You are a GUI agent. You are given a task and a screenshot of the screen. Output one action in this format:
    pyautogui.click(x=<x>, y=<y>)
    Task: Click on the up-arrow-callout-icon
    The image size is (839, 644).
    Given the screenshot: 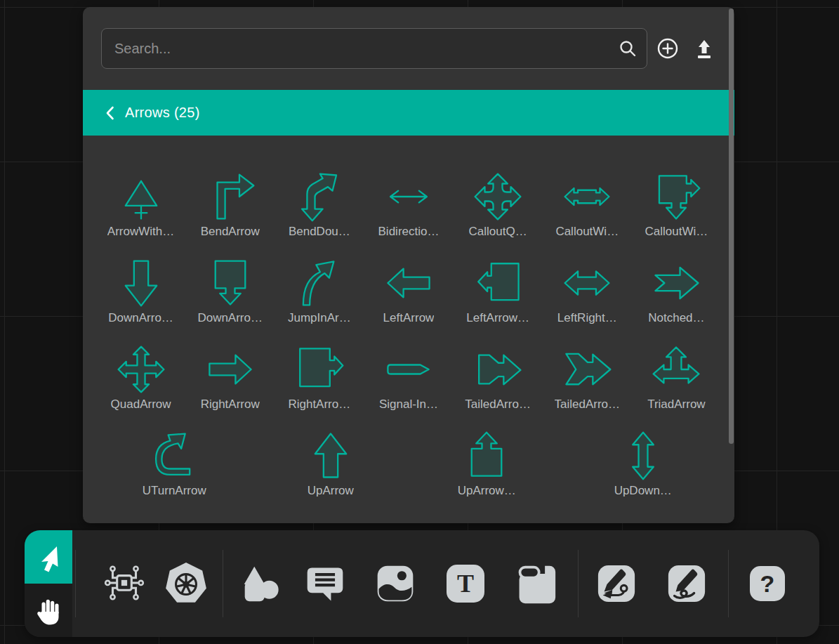 What is the action you would take?
    pyautogui.click(x=487, y=456)
    